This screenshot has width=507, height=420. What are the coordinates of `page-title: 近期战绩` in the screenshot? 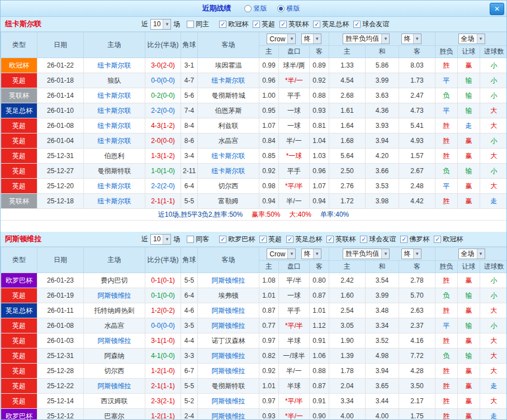 It's located at (217, 8).